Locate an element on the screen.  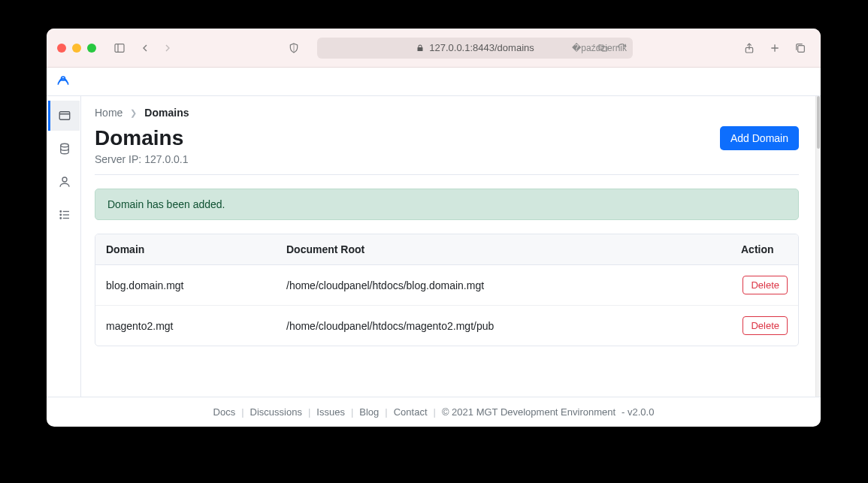
scrollbar-thumb is located at coordinates (818, 122).